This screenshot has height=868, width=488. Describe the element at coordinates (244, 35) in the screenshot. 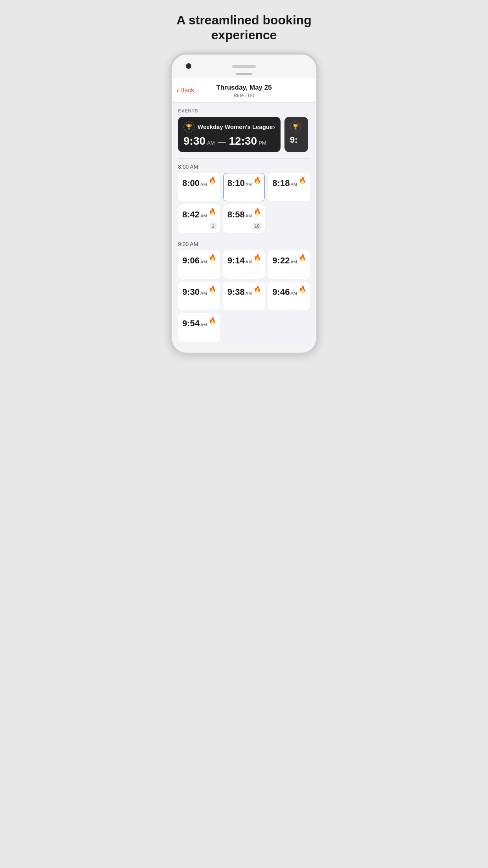

I see `title-line2: experience` at that location.